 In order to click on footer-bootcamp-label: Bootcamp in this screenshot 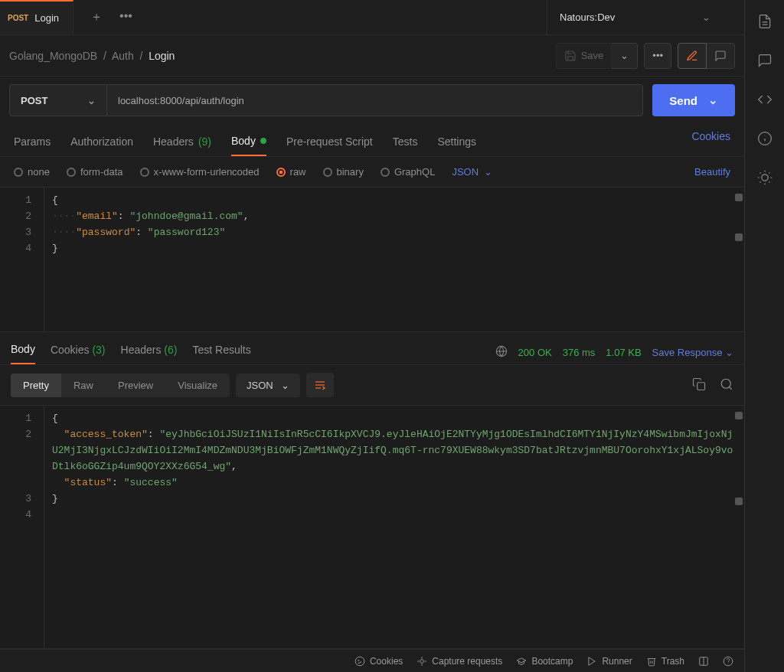, I will do `click(552, 661)`.